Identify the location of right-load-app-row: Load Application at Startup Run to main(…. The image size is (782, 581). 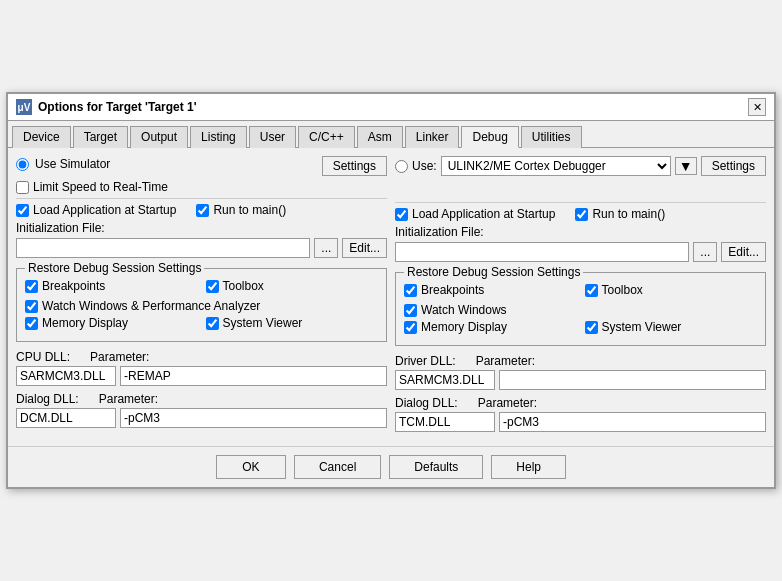
(580, 214).